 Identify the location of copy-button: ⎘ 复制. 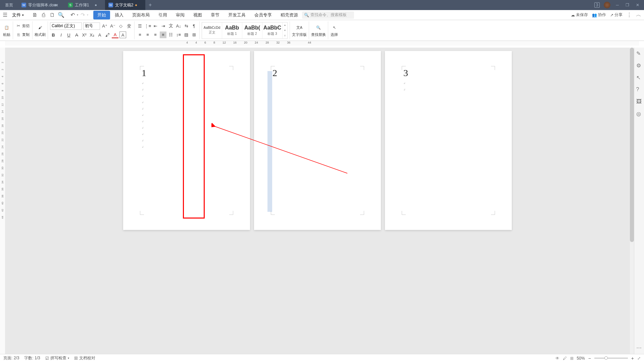
(23, 35).